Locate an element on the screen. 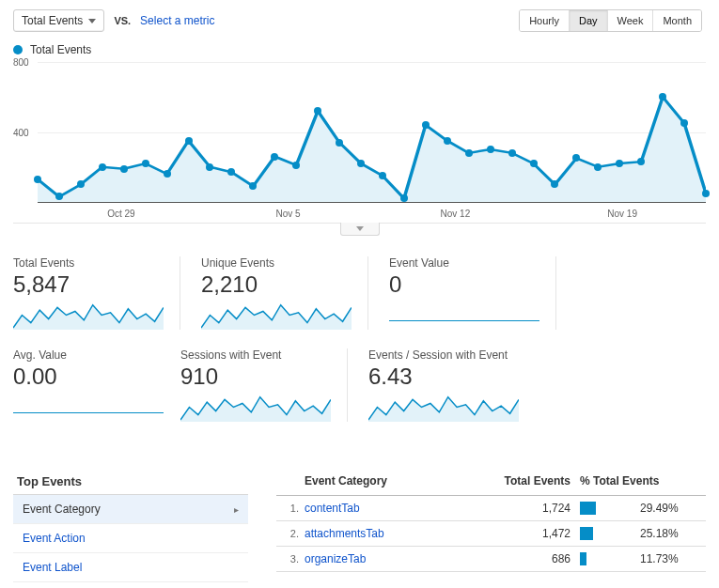  select-metric-link: Select a metric is located at coordinates (177, 21).